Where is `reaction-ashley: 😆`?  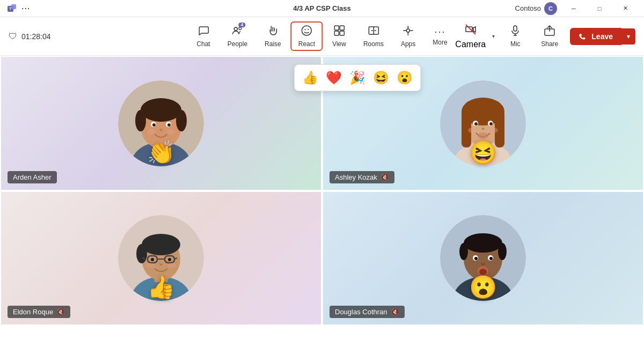 reaction-ashley: 😆 is located at coordinates (483, 152).